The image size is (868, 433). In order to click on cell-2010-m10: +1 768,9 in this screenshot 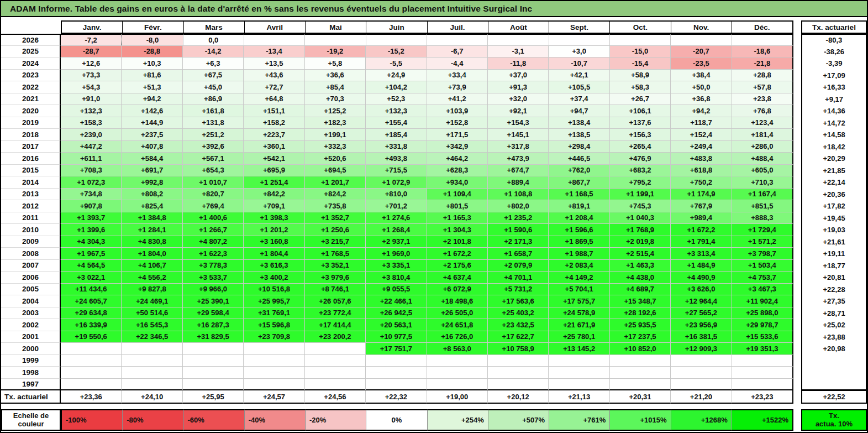, I will do `click(640, 230)`.